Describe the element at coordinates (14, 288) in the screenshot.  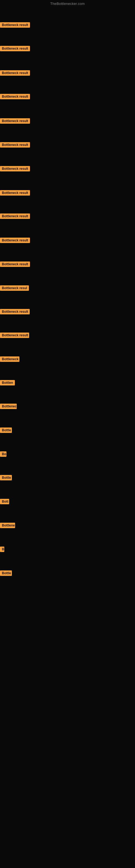
I see `bottleneck-badge: Bottleneck resul` at that location.